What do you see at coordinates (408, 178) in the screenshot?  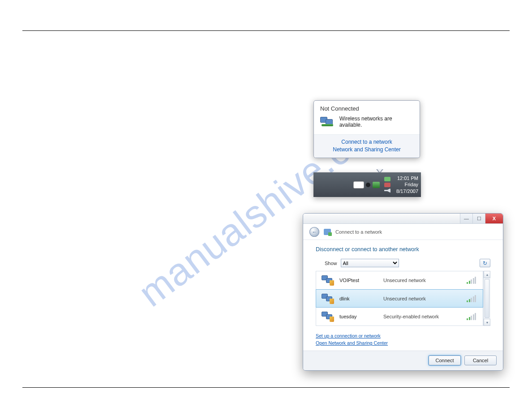 I see `clock-time: 12:01 PM` at bounding box center [408, 178].